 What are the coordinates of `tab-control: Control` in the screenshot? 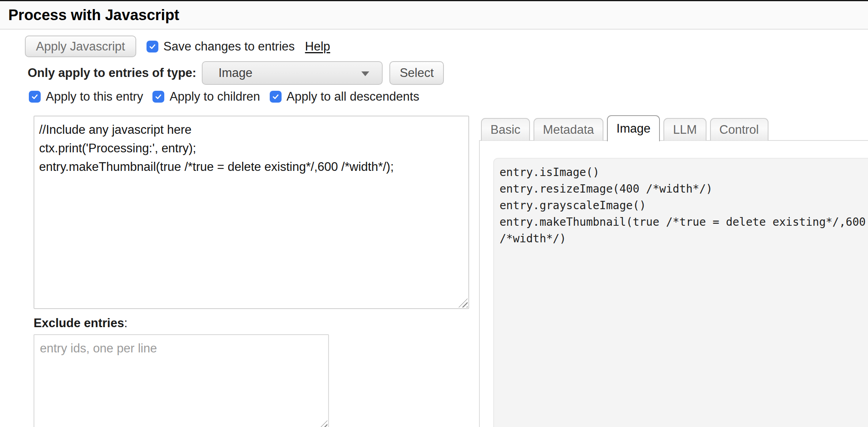 It's located at (739, 129).